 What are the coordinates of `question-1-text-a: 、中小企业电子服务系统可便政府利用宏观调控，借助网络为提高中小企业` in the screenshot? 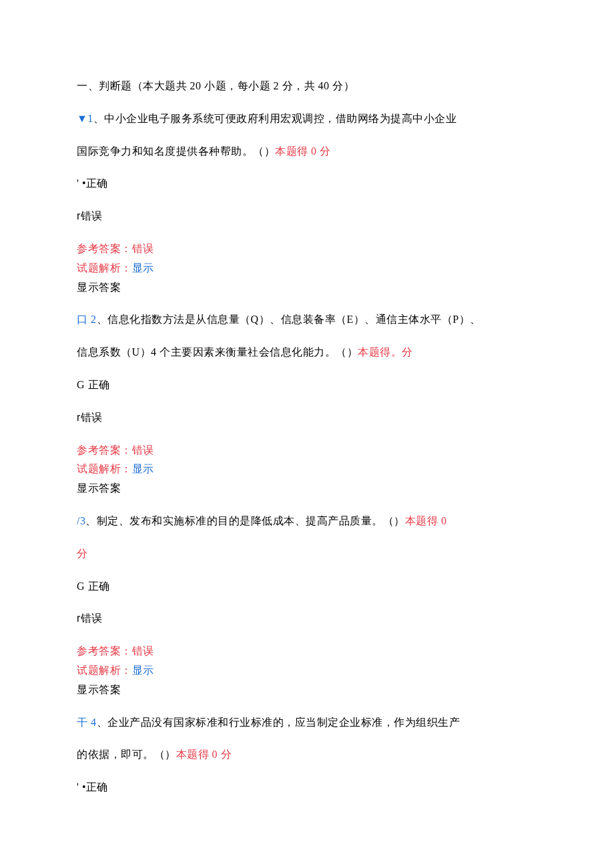 It's located at (275, 119).